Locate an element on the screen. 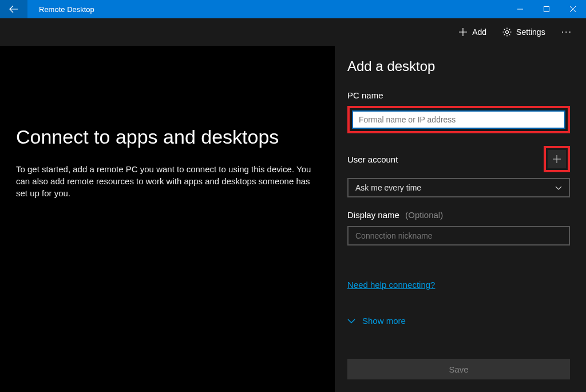  user-account-field: User account Ask me every time is located at coordinates (459, 172).